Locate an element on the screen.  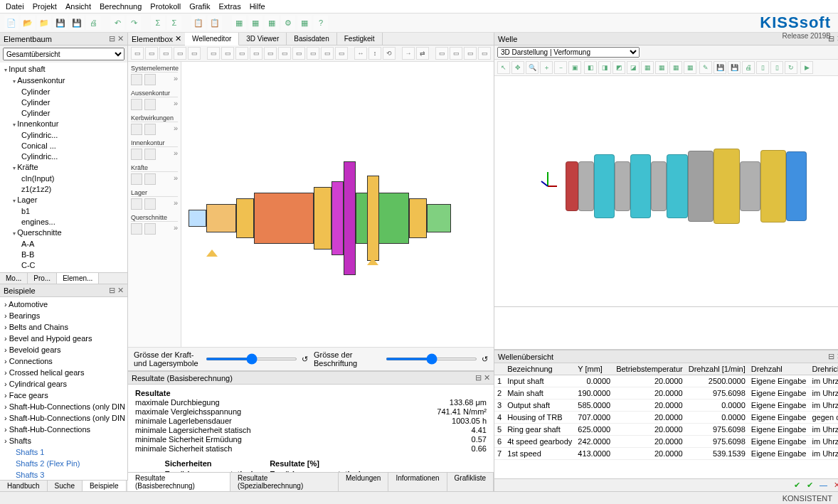
table-row: 71st speed413.000020.0000539.1539Eigene … is located at coordinates (666, 454).